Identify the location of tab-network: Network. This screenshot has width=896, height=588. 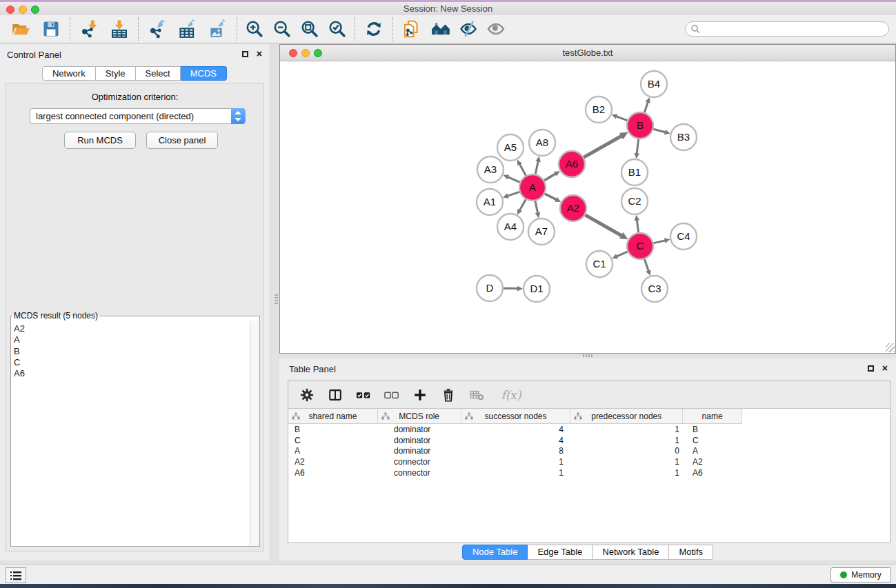
(69, 73).